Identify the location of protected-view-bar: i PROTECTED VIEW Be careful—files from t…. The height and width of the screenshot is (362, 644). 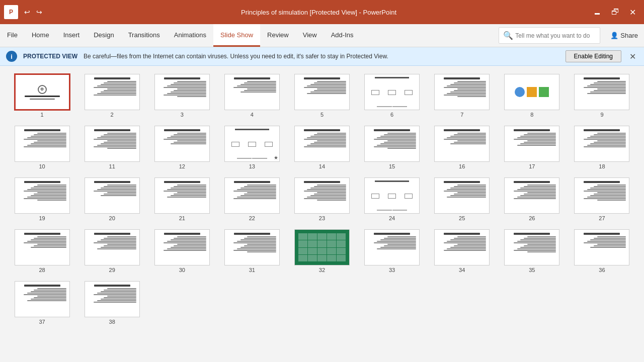
(322, 56).